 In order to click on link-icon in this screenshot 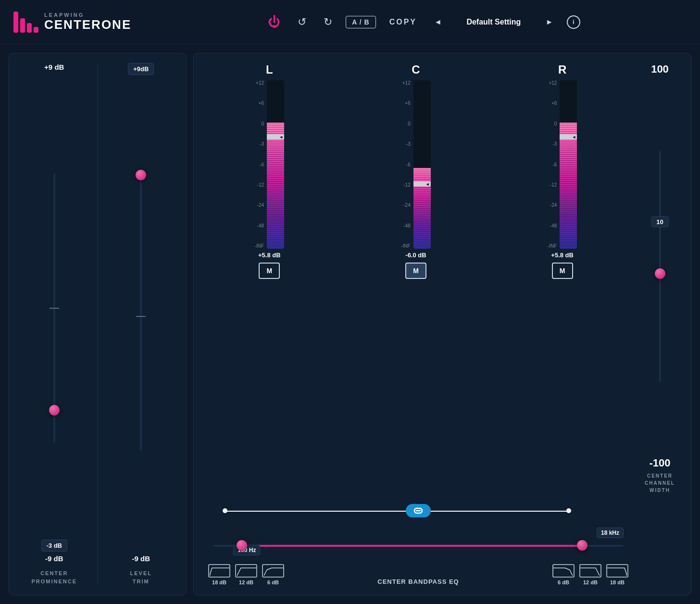, I will do `click(418, 511)`.